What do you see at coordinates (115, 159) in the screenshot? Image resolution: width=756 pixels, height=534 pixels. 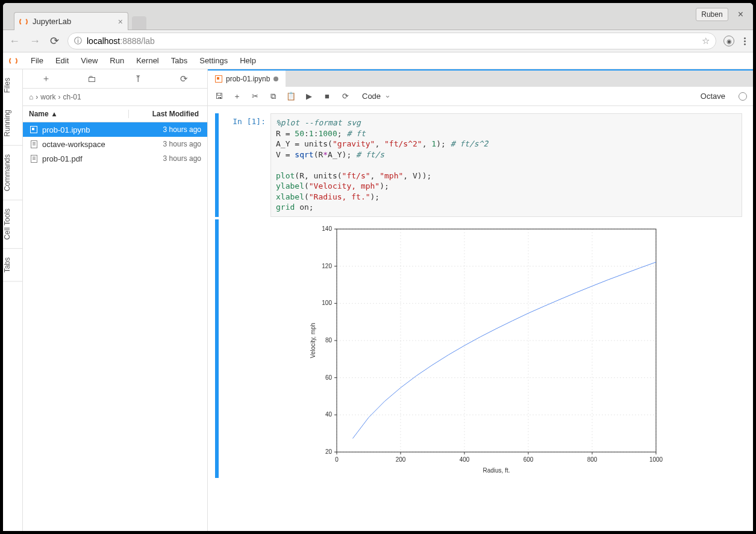 I see `file-row: prob-01.pdf3 hours ago` at bounding box center [115, 159].